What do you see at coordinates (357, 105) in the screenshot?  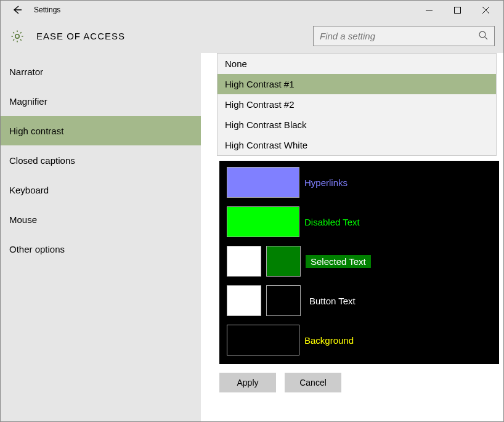 I see `theme-dropdown: None High Contrast #1 High Contrast #2 H…` at bounding box center [357, 105].